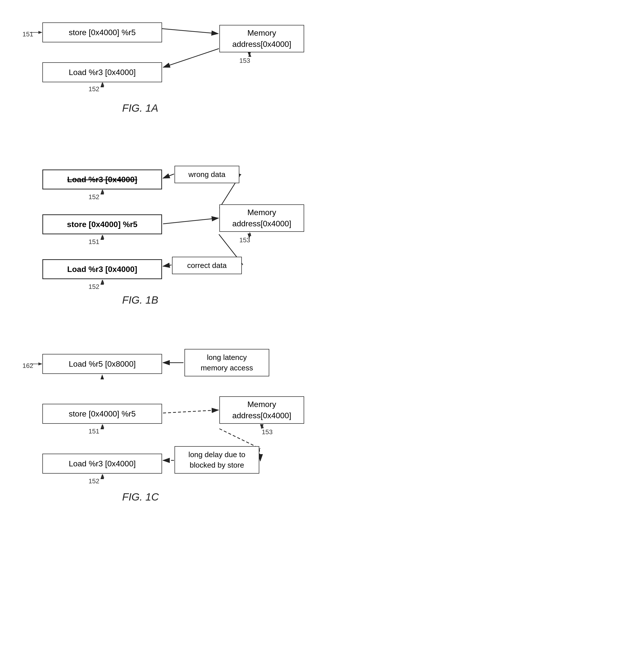 This screenshot has height=672, width=622. What do you see at coordinates (94, 481) in the screenshot?
I see `ref-152-1c: 152` at bounding box center [94, 481].